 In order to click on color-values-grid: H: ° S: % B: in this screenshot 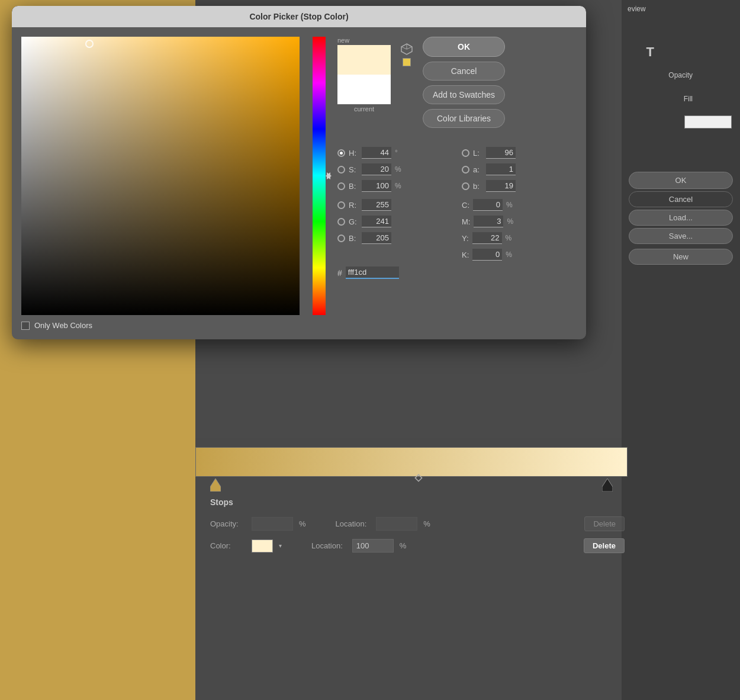, I will do `click(457, 204)`.